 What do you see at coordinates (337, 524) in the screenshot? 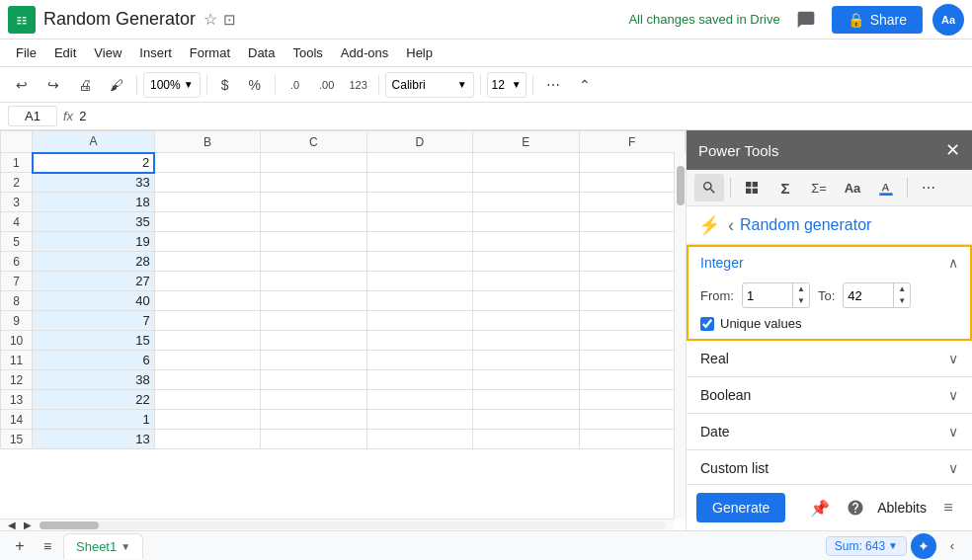
I see `horizontal-scrollbar: ◀ ▶` at bounding box center [337, 524].